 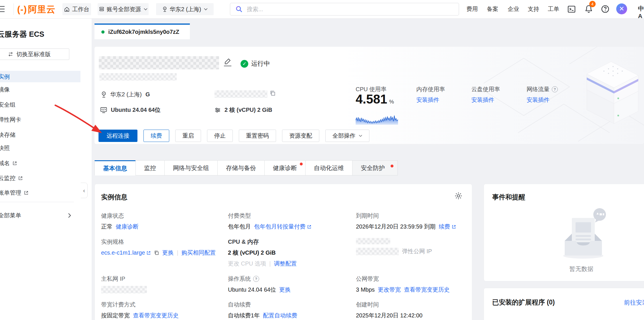 I want to click on tab-basic-info: 基本信息, so click(x=115, y=168).